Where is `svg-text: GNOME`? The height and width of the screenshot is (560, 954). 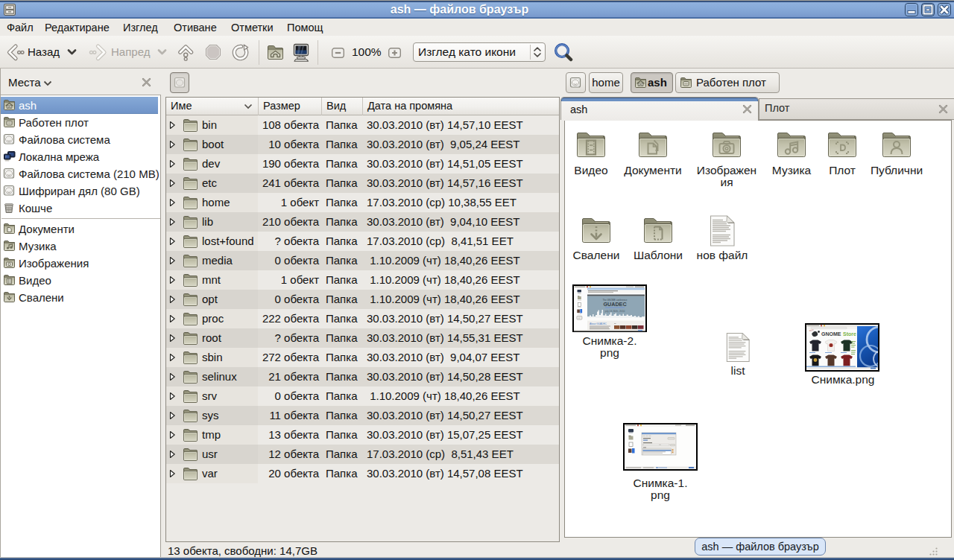
svg-text: GNOME is located at coordinates (832, 334).